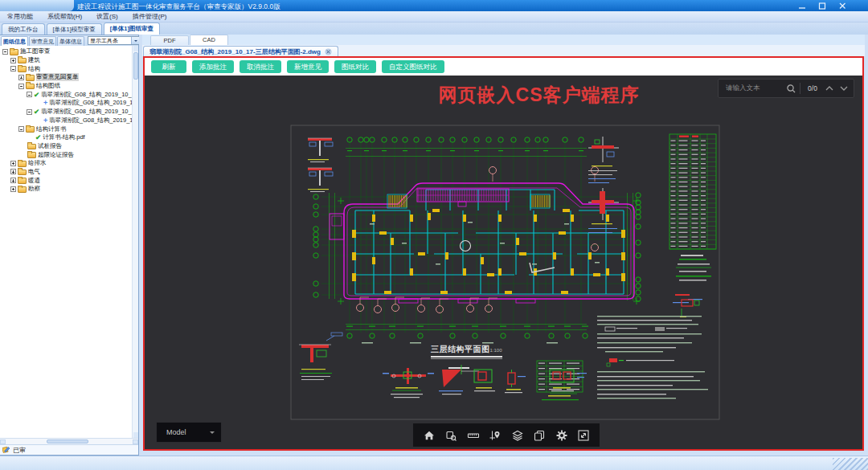 The width and height of the screenshot is (868, 470). What do you see at coordinates (50, 146) in the screenshot?
I see `tree-label: 试桩报告` at bounding box center [50, 146].